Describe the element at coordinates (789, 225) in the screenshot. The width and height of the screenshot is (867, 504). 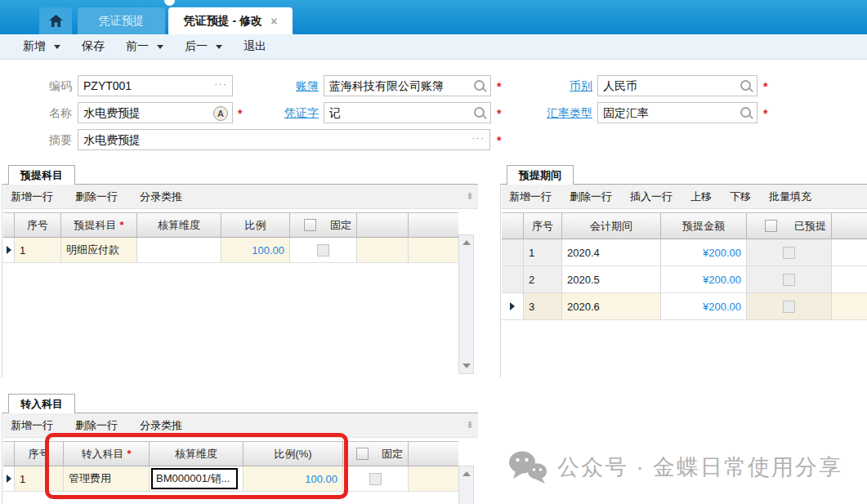
I see `col-accrued: 已预提` at that location.